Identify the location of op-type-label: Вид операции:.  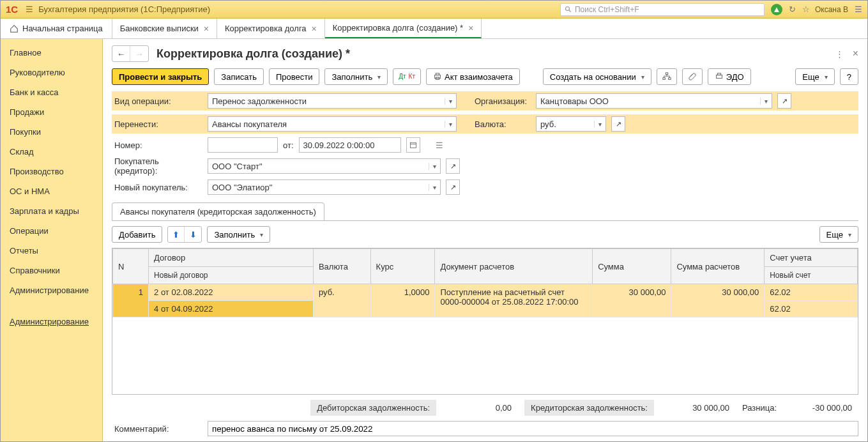
(157, 101).